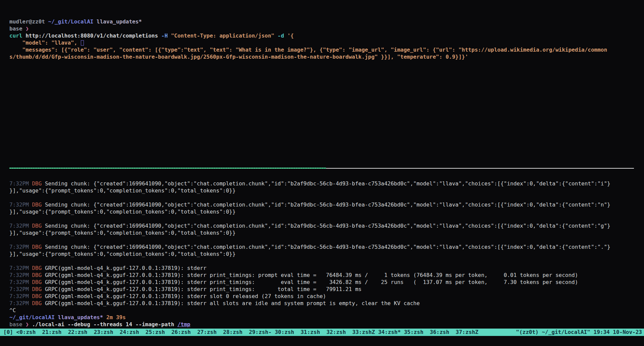 The height and width of the screenshot is (346, 644). What do you see at coordinates (327, 212) in the screenshot?
I see `log-chunk-2-wrap: }],"usage":{"prompt_tokens":0,"completio…` at bounding box center [327, 212].